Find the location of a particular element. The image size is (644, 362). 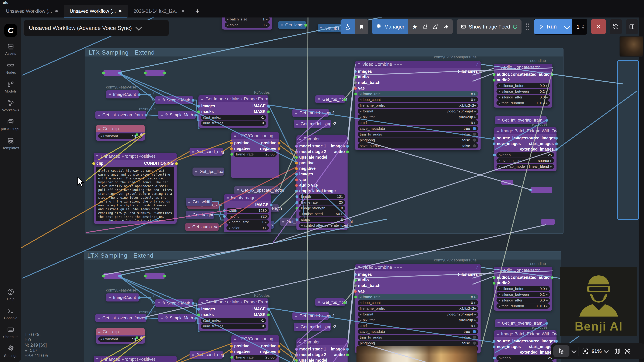

io-row: audio2 is located at coordinates (523, 283).